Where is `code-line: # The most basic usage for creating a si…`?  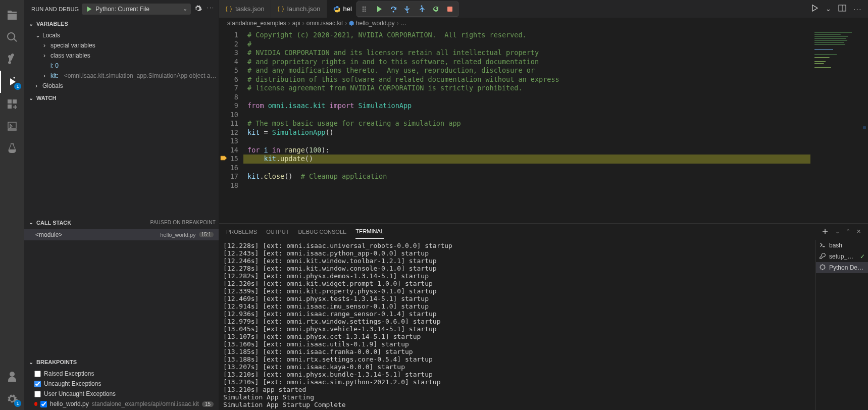 code-line: # The most basic usage for creating a si… is located at coordinates (527, 124).